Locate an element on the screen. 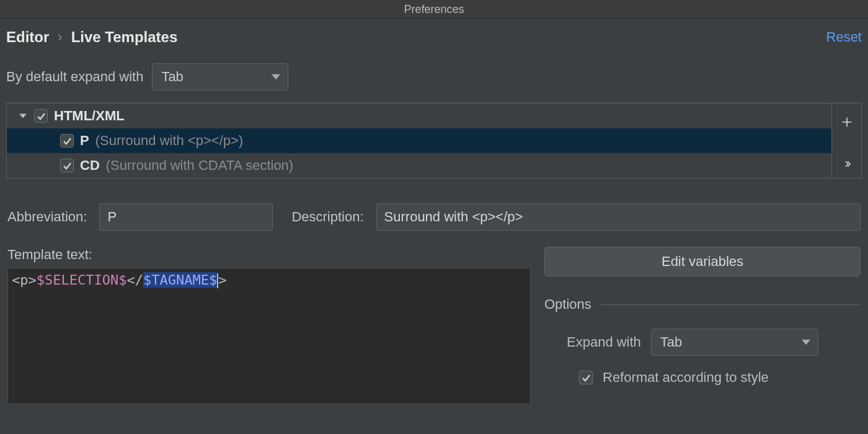  expand-with-label: Expand with is located at coordinates (604, 342).